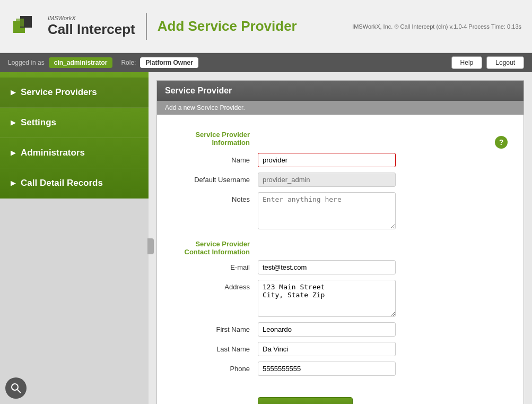 Image resolution: width=532 pixels, height=404 pixels. I want to click on lastname-row: Last Name, so click(341, 349).